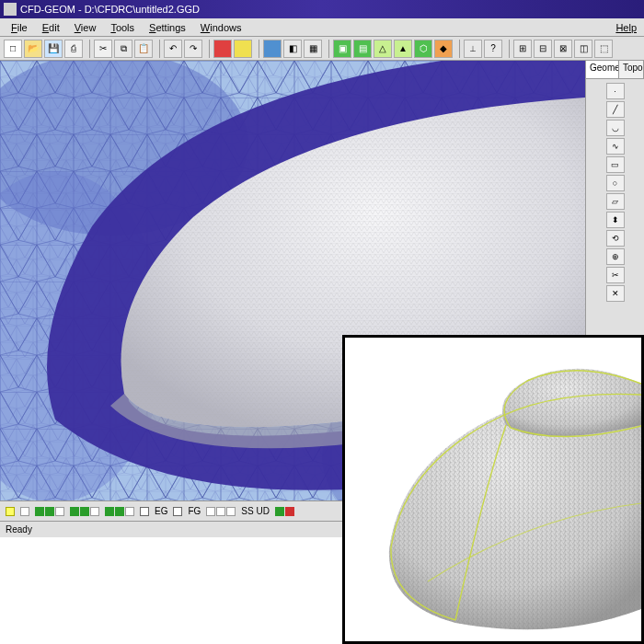 This screenshot has height=644, width=644. What do you see at coordinates (615, 238) in the screenshot?
I see `revolve-tool: ⟲` at bounding box center [615, 238].